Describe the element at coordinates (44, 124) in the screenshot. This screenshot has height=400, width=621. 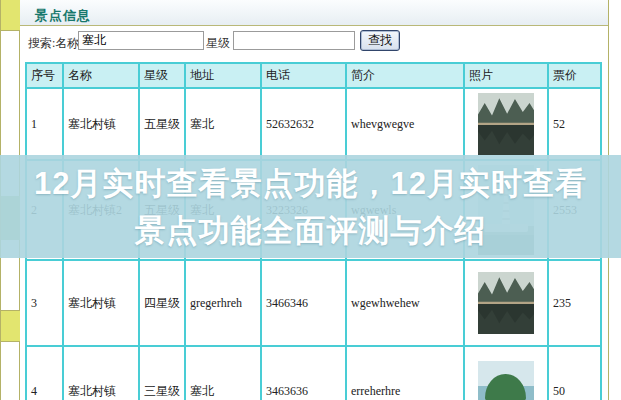
I see `cell-seq: 1` at that location.